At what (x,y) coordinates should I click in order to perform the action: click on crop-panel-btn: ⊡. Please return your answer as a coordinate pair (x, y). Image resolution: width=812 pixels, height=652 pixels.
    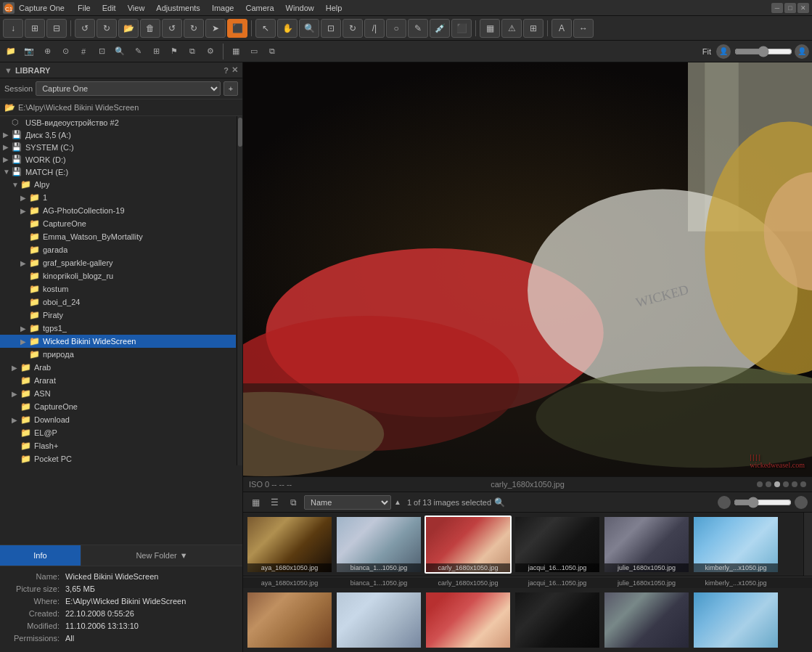
    Looking at the image, I should click on (102, 52).